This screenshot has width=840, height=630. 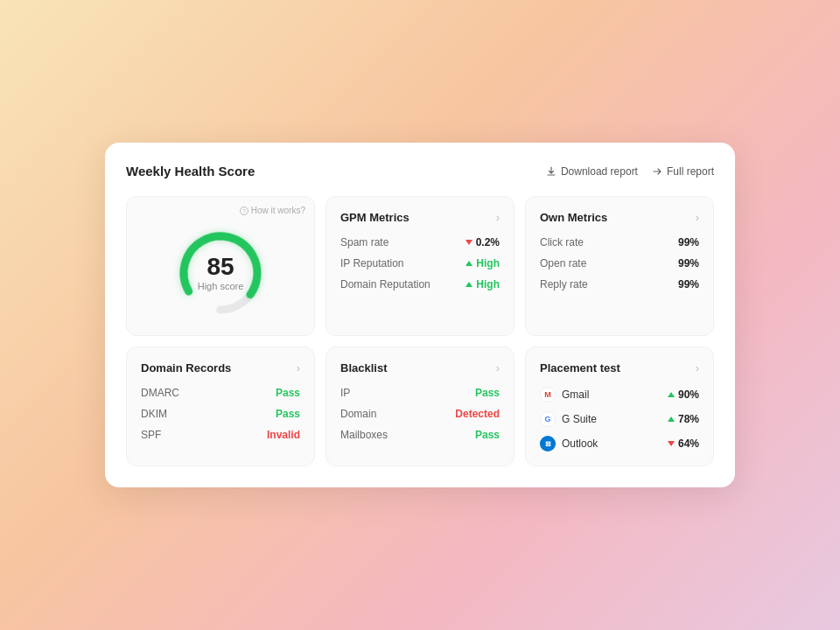 What do you see at coordinates (564, 395) in the screenshot?
I see `gmail-left: M Gmail` at bounding box center [564, 395].